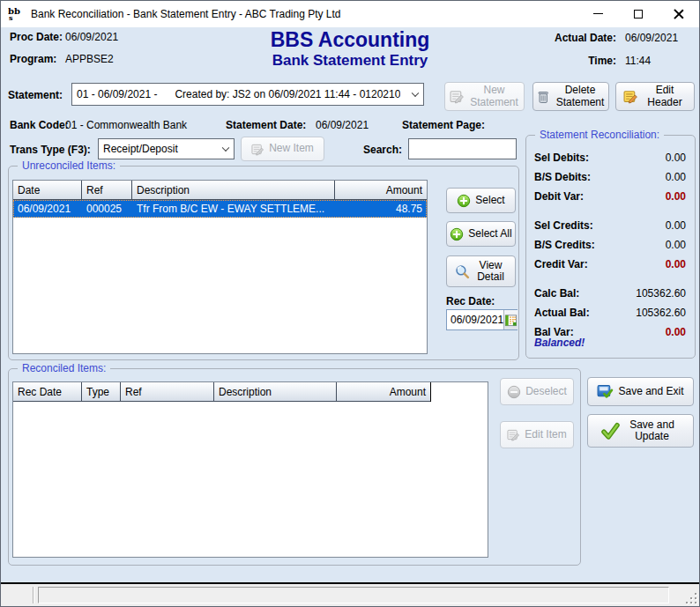 This screenshot has width=700, height=607. Describe the element at coordinates (605, 392) in the screenshot. I see `save-exit-icon` at that location.